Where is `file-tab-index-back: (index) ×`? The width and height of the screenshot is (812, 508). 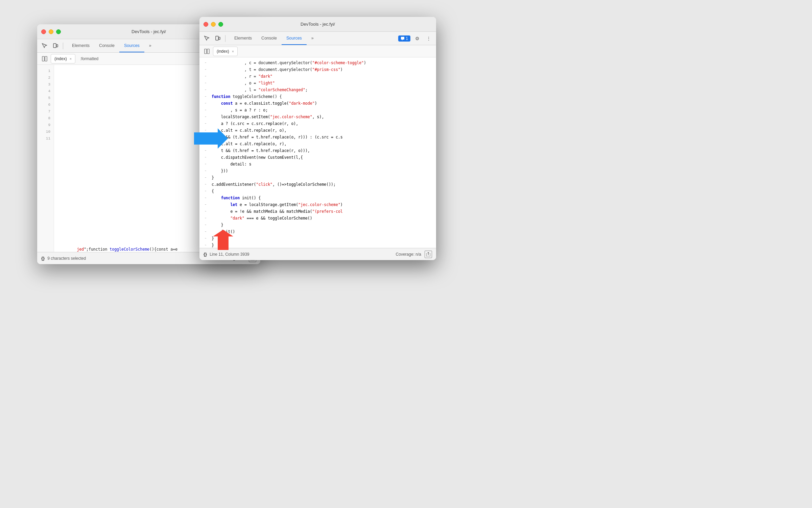
file-tab-index-back: (index) × is located at coordinates (63, 59).